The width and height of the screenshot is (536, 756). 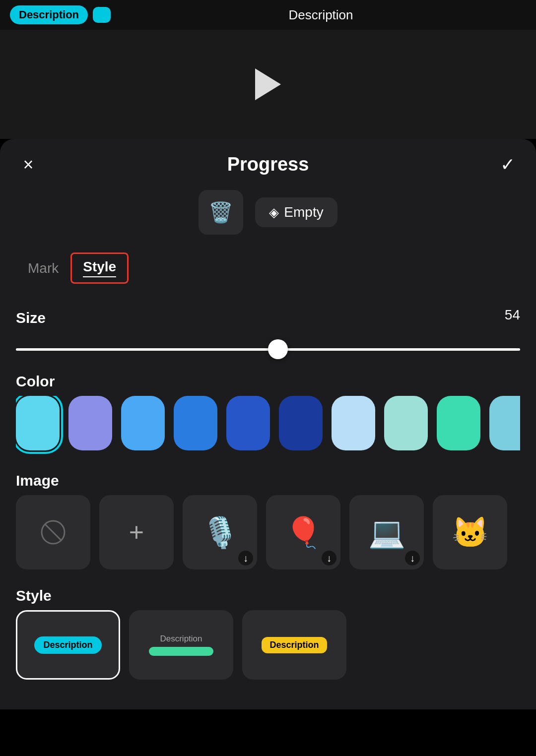 I want to click on style-yellow-preview: Description, so click(x=294, y=645).